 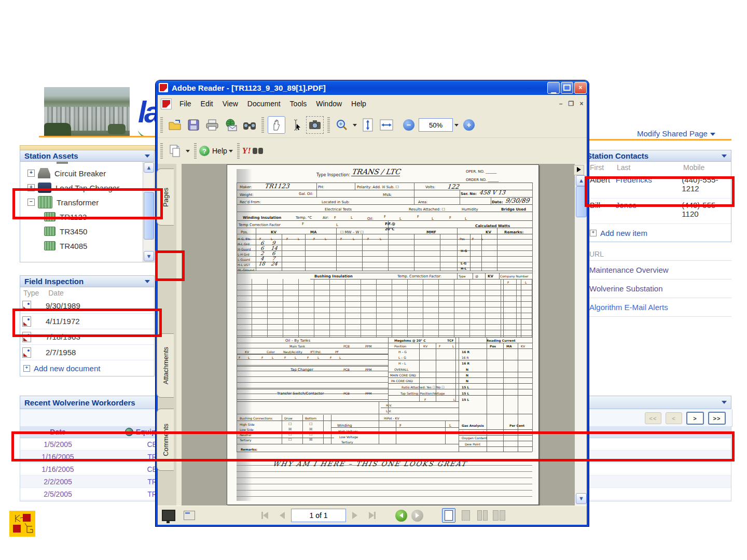 I want to click on create-pdf-dropdown, so click(x=188, y=151).